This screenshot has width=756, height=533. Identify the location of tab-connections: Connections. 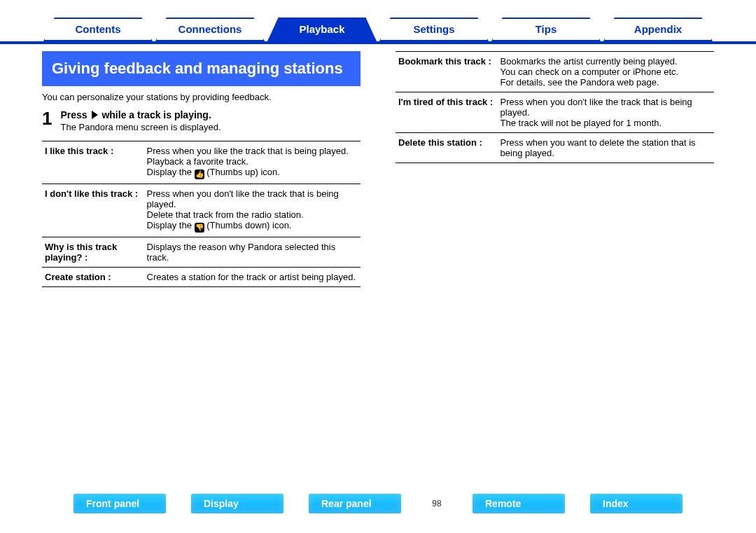
(210, 29).